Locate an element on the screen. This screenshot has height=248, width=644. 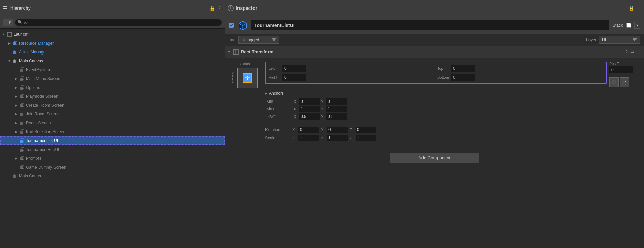
right-input is located at coordinates (294, 77).